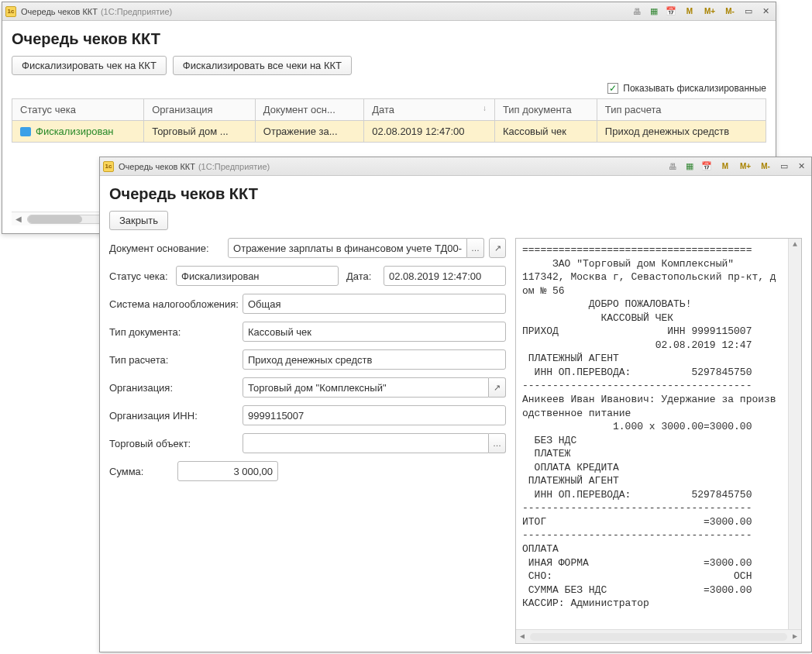 This screenshot has height=654, width=812. What do you see at coordinates (659, 636) in the screenshot?
I see `horizontal-scrollbar: ◀ ▶` at bounding box center [659, 636].